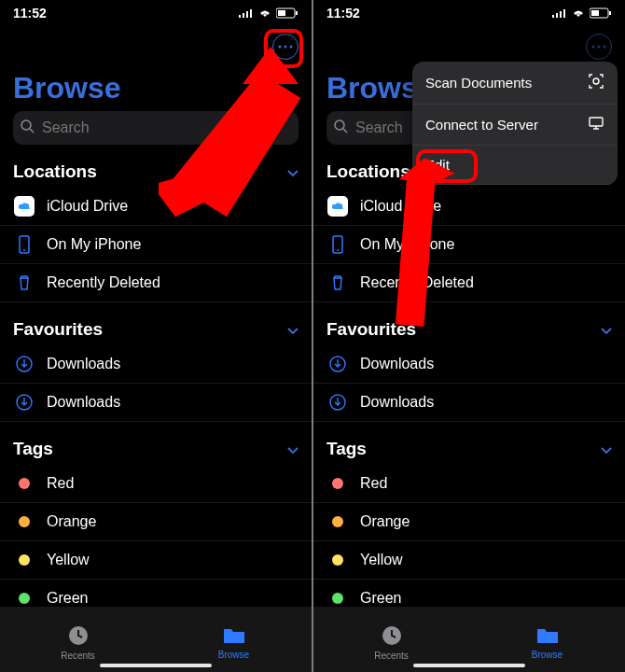 The height and width of the screenshot is (672, 625). What do you see at coordinates (24, 206) in the screenshot?
I see `cloud-icon` at bounding box center [24, 206].